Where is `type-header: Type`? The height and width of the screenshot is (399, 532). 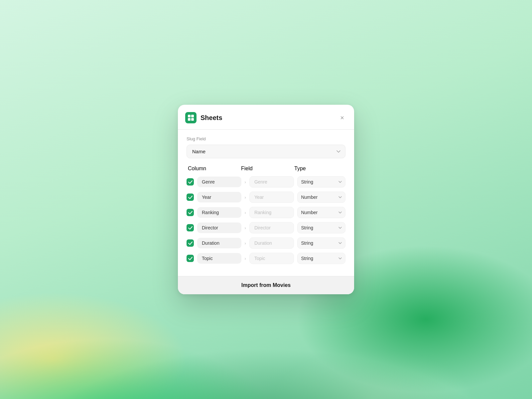
type-header: Type is located at coordinates (319, 169).